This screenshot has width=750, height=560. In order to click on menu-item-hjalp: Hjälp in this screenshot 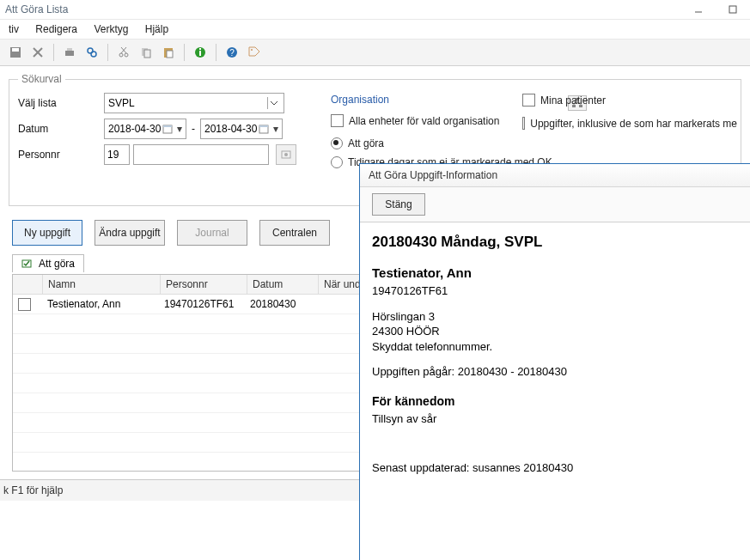, I will do `click(156, 29)`.